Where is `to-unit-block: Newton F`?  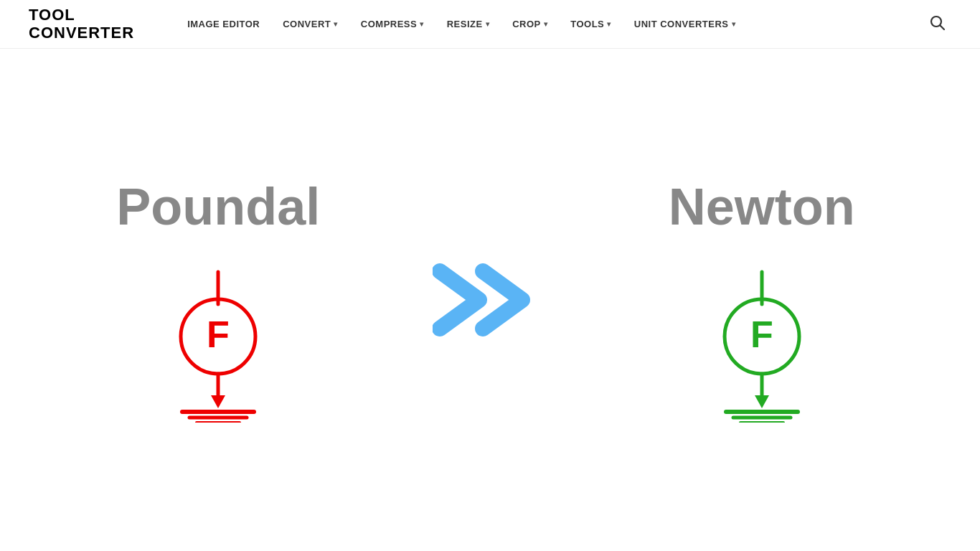
to-unit-block: Newton F is located at coordinates (762, 300).